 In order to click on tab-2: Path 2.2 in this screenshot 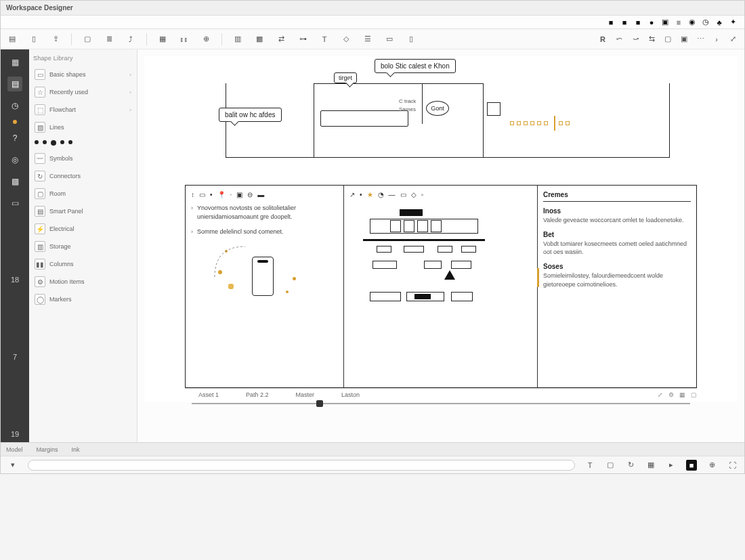, I will do `click(257, 395)`.